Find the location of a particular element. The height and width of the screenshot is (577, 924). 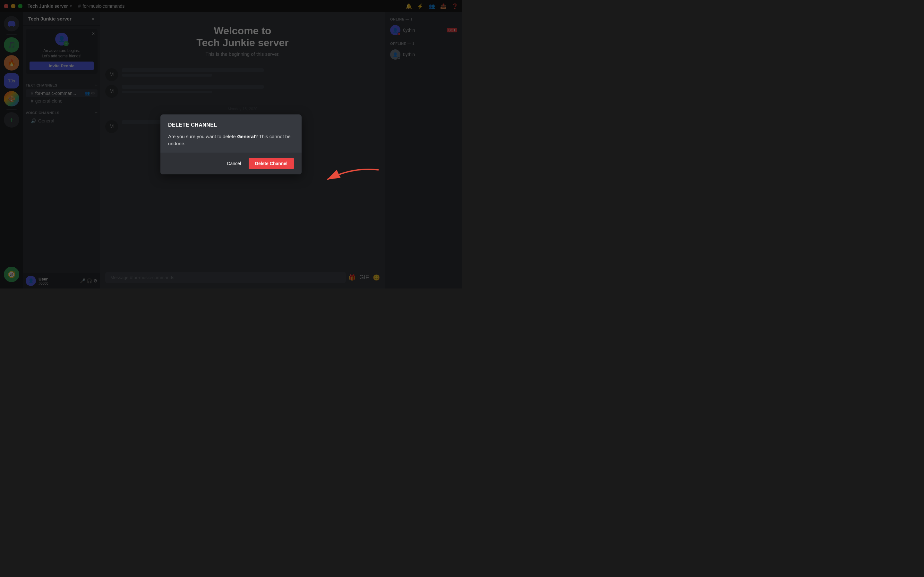

modal-title: DELETE CHANNEL is located at coordinates (231, 125).